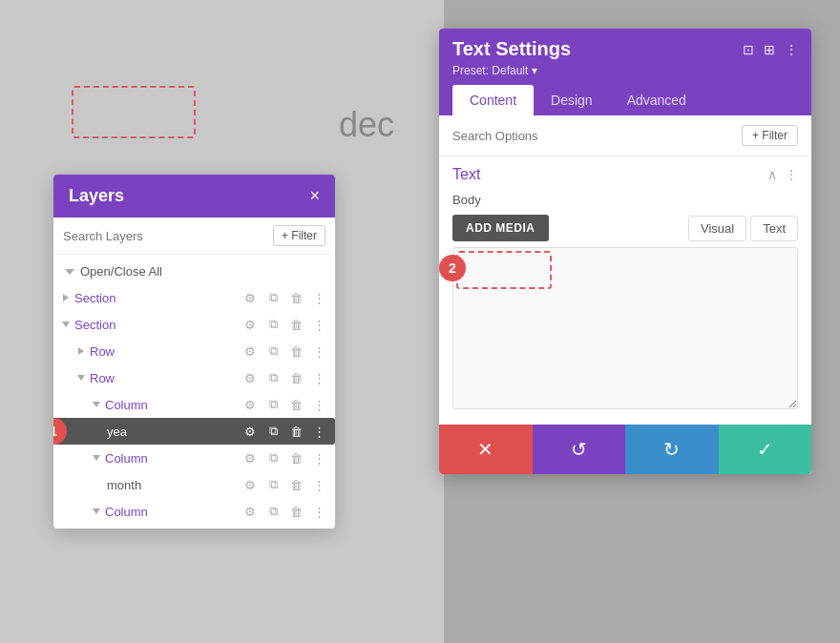  Describe the element at coordinates (625, 330) in the screenshot. I see `ts-text-area-container: 2` at that location.